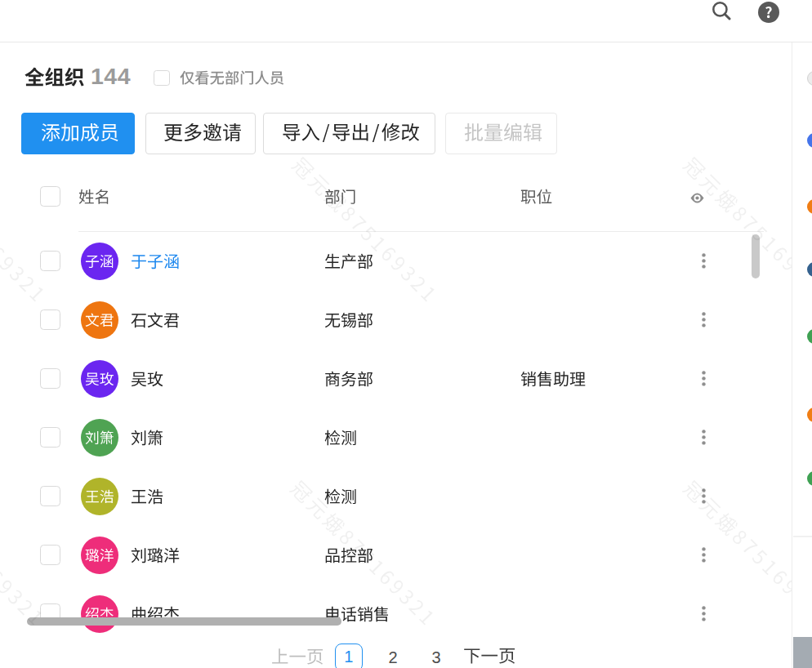 The height and width of the screenshot is (668, 812). What do you see at coordinates (162, 78) in the screenshot?
I see `filter-checkbox` at bounding box center [162, 78].